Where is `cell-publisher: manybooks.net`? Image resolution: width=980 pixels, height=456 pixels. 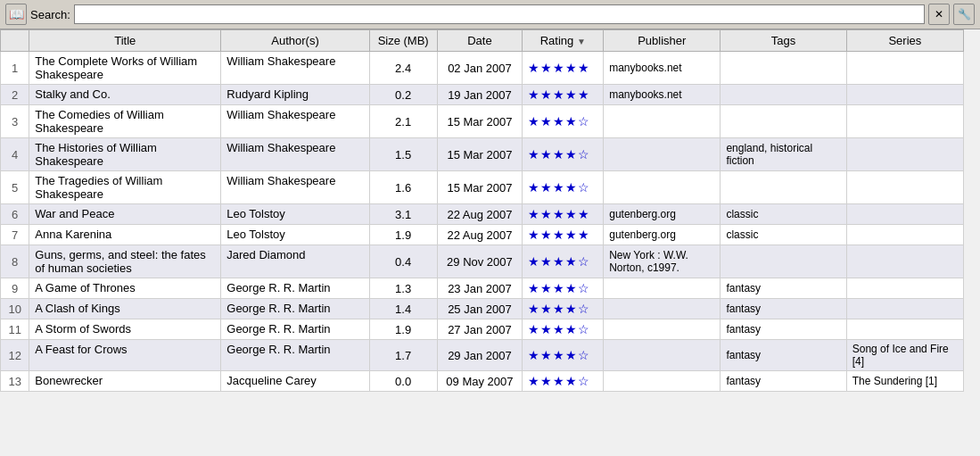
cell-publisher: manybooks.net is located at coordinates (662, 95).